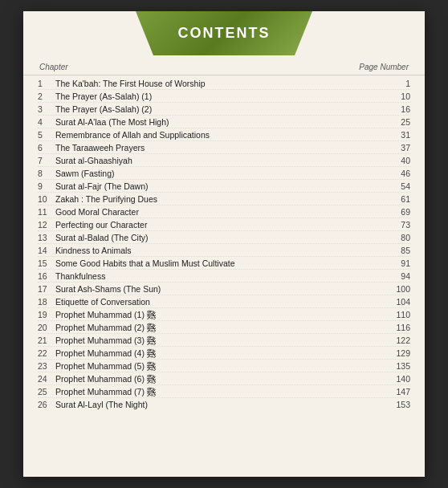  What do you see at coordinates (47, 340) in the screenshot?
I see `chapter-number: 21` at bounding box center [47, 340].